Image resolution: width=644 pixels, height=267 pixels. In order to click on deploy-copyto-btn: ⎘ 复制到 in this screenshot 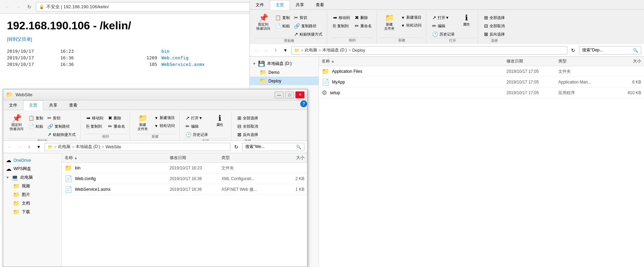, I will do `click(341, 26)`.